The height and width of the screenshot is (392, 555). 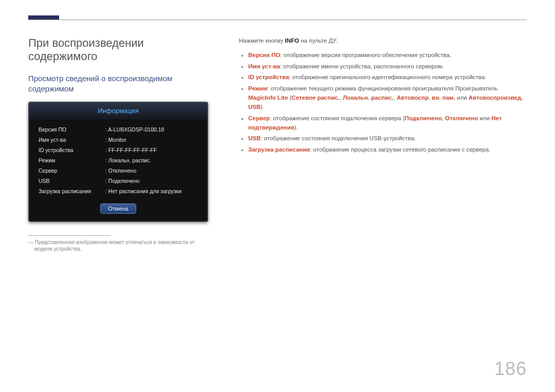 I want to click on info-value: Нет расписания для загрузки, so click(x=143, y=191).